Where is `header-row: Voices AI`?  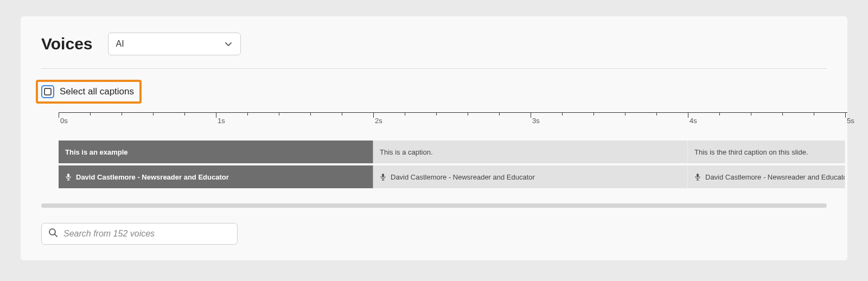
header-row: Voices AI is located at coordinates (434, 50).